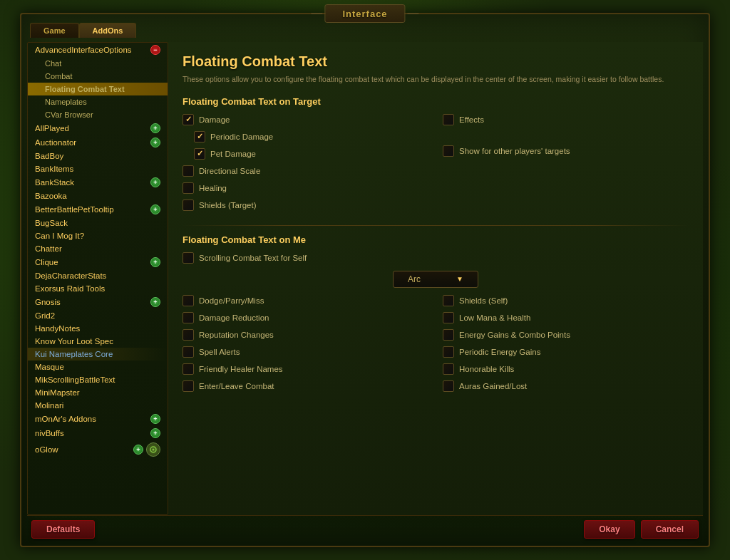 The image size is (730, 560). Describe the element at coordinates (98, 354) in the screenshot. I see `sidebar-item-kuinameplates: Kui Nameplates Core` at that location.